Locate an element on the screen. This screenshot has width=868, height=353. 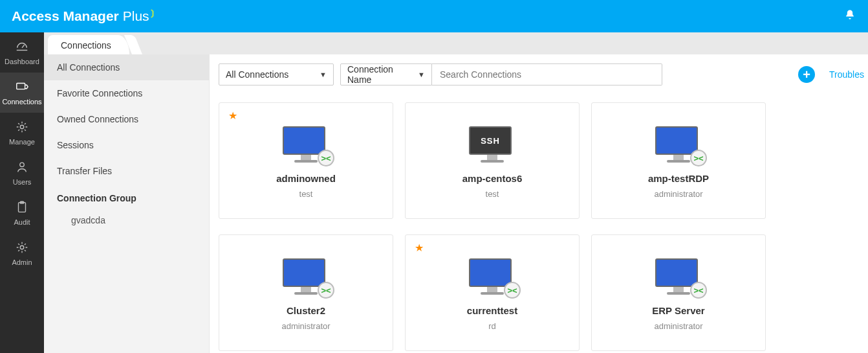
connection-name: amp-centos6 is located at coordinates (493, 179).